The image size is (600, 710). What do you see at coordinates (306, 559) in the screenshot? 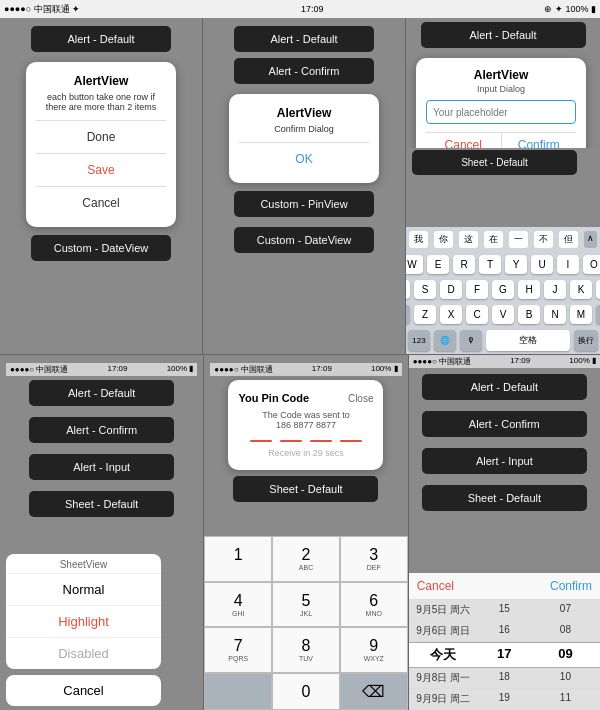
I see `numpad-2: 2ABC` at bounding box center [306, 559].